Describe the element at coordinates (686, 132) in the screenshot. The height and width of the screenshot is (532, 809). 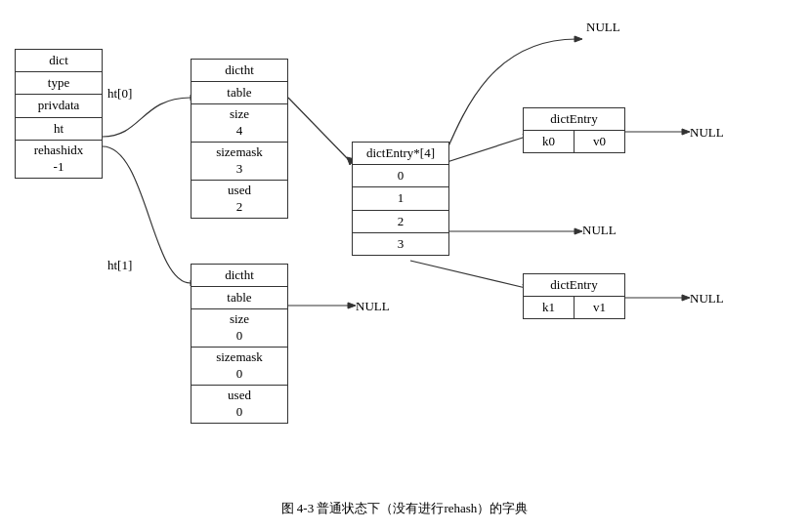
I see `arrowhead-entry0-null` at that location.